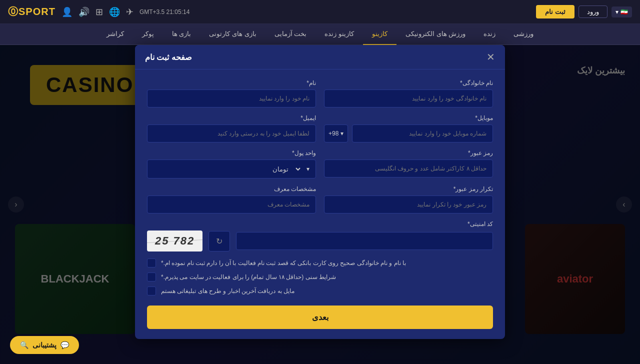 Image resolution: width=640 pixels, height=364 pixels. What do you see at coordinates (408, 153) in the screenshot?
I see `password-label: رمز عبور*` at bounding box center [408, 153].